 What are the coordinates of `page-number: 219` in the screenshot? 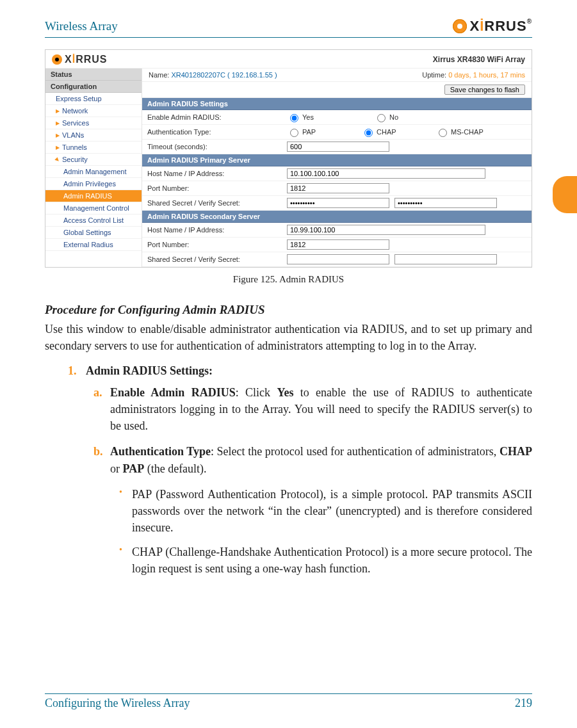 It's located at (524, 703).